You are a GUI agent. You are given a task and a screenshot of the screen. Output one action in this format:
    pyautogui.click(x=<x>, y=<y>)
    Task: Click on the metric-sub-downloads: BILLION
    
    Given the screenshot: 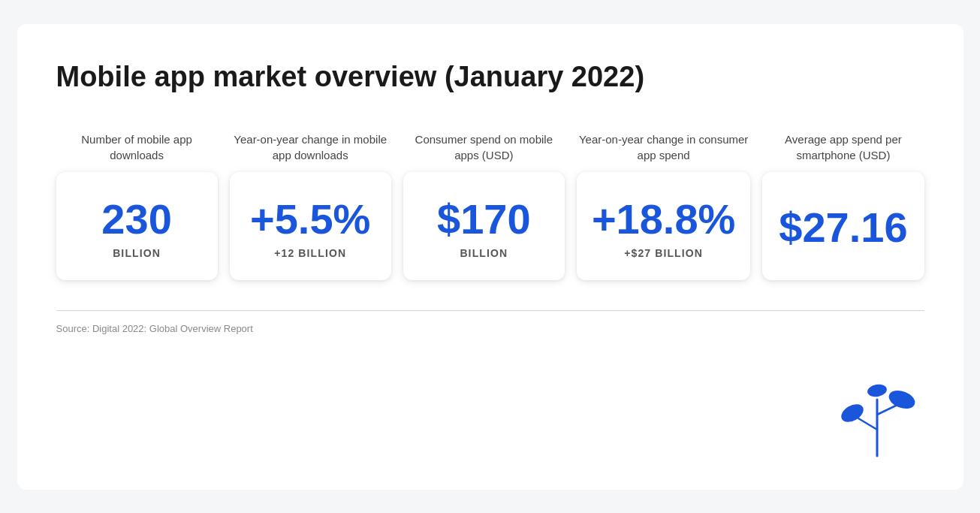 What is the action you would take?
    pyautogui.click(x=137, y=253)
    